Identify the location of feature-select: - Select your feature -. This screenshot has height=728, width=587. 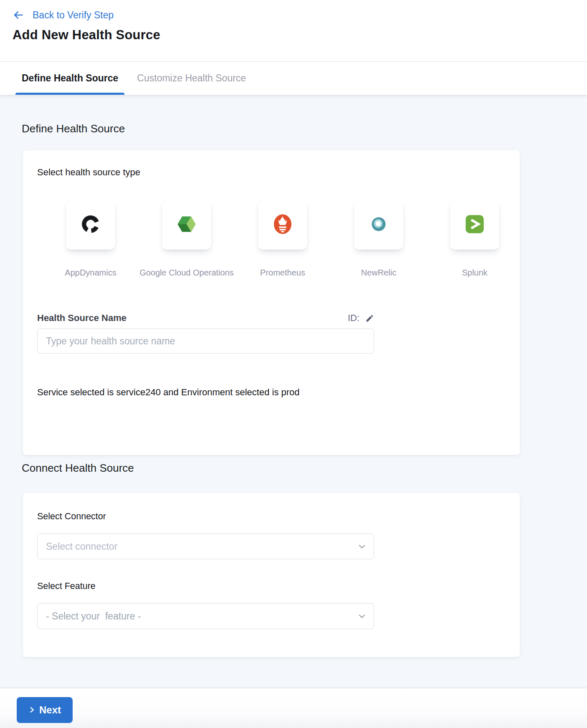
(205, 616).